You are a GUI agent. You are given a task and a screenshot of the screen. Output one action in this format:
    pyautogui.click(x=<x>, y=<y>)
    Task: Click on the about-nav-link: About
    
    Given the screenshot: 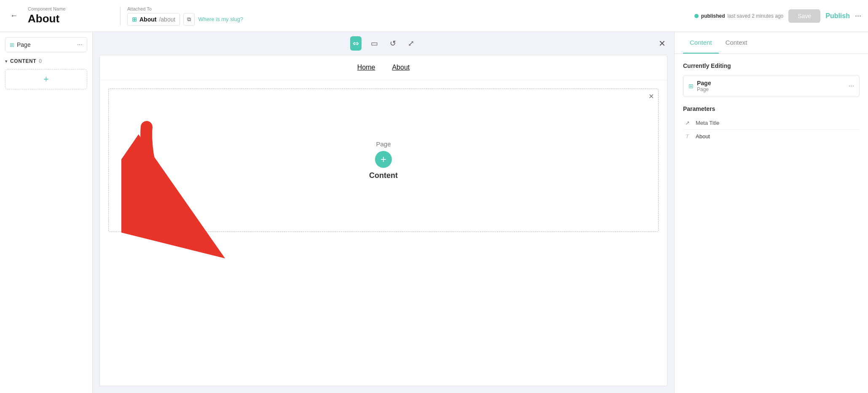 What is the action you would take?
    pyautogui.click(x=401, y=67)
    